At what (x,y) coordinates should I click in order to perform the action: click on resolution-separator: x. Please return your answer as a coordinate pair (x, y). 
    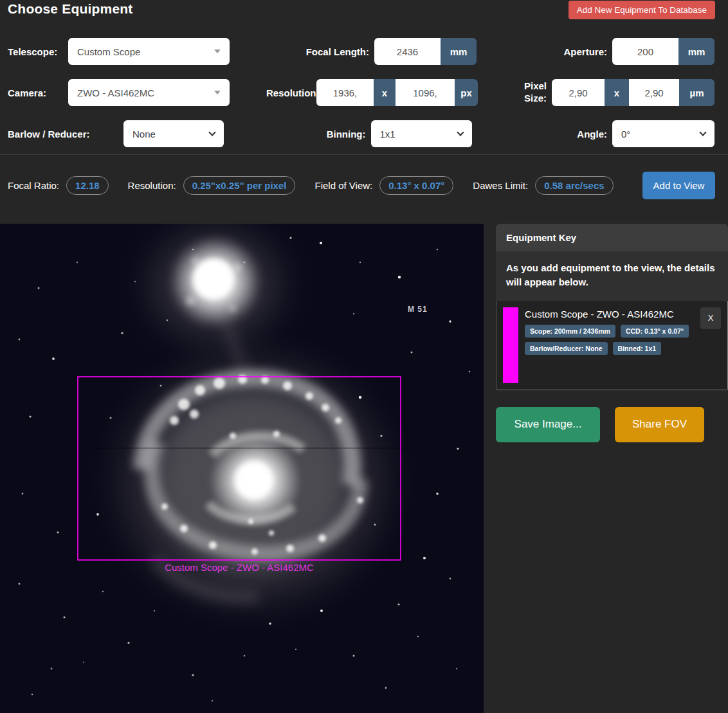
    Looking at the image, I should click on (385, 93).